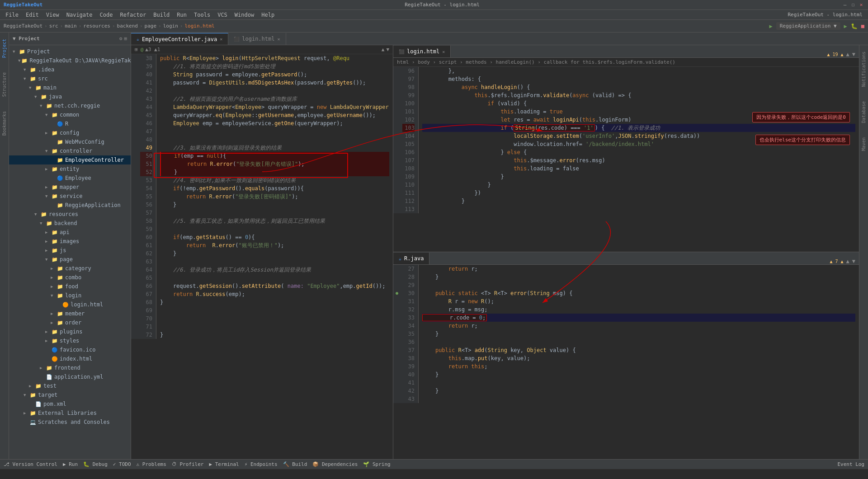 The image size is (868, 479). What do you see at coordinates (71, 465) in the screenshot?
I see `run-status-btn: ▶ Run` at bounding box center [71, 465].